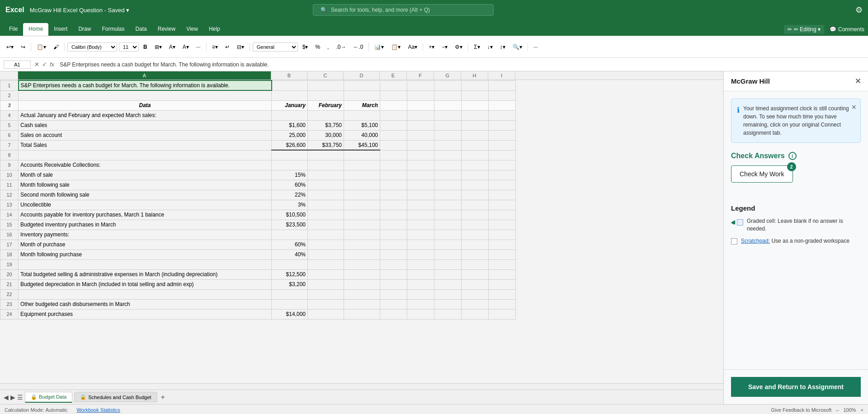 This screenshot has height=414, width=868. What do you see at coordinates (448, 195) in the screenshot?
I see `cell-g12` at bounding box center [448, 195].